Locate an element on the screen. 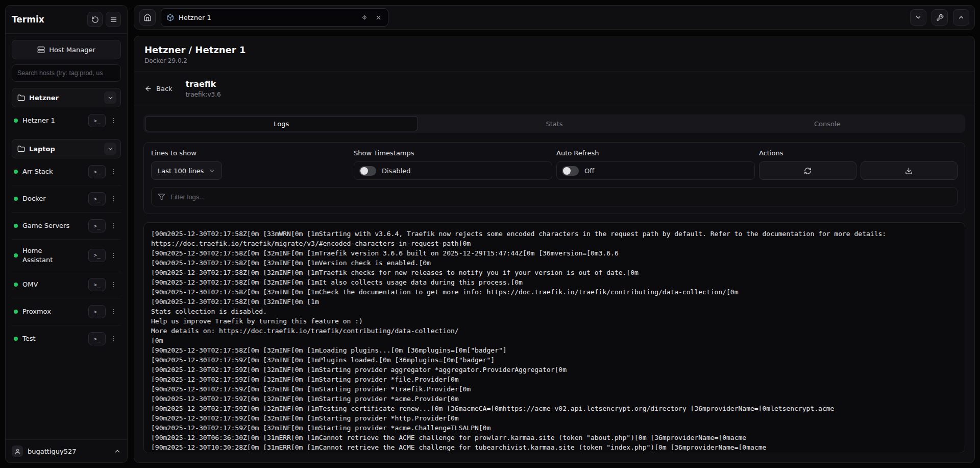 The width and height of the screenshot is (980, 468). host-name: Docker is located at coordinates (34, 199).